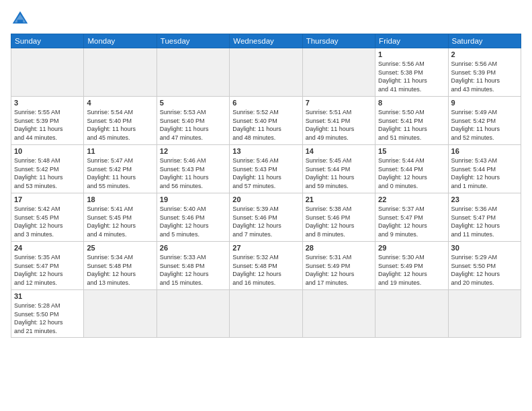  What do you see at coordinates (120, 270) in the screenshot?
I see `day-info: Sunrise: 5:34 AM Sunset: 5:48 PM Dayligh…` at bounding box center [120, 270].